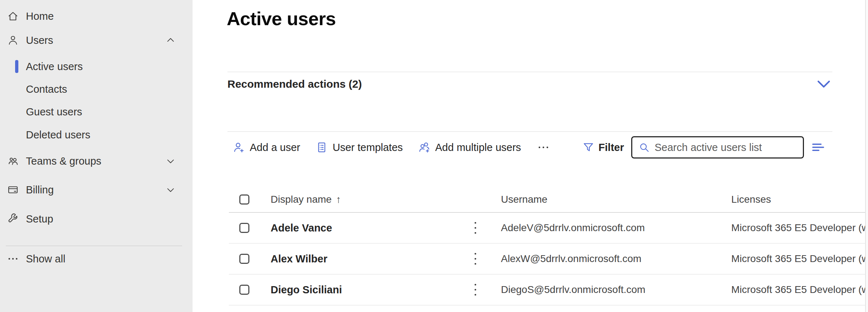  I want to click on table-row: Diego Siciliani DiegoS@5drrlv.onmicrosof…, so click(547, 290).